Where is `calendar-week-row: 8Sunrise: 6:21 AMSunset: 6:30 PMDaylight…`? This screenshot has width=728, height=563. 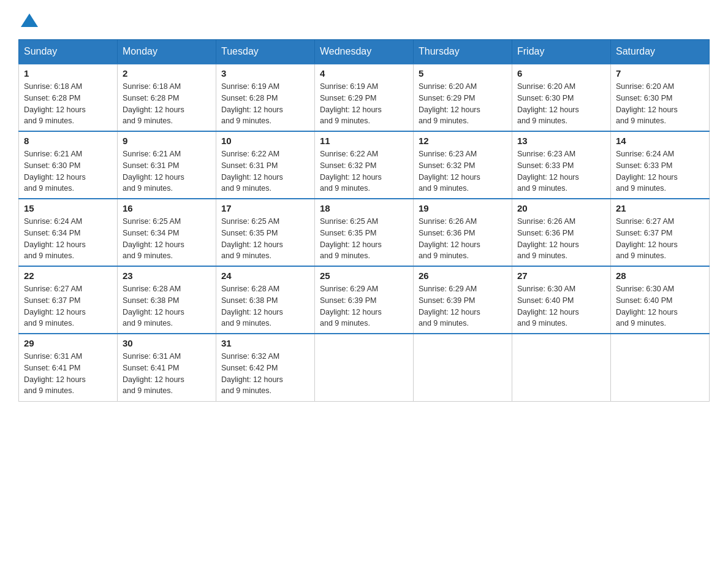 calendar-week-row: 8Sunrise: 6:21 AMSunset: 6:30 PMDaylight… is located at coordinates (364, 165).